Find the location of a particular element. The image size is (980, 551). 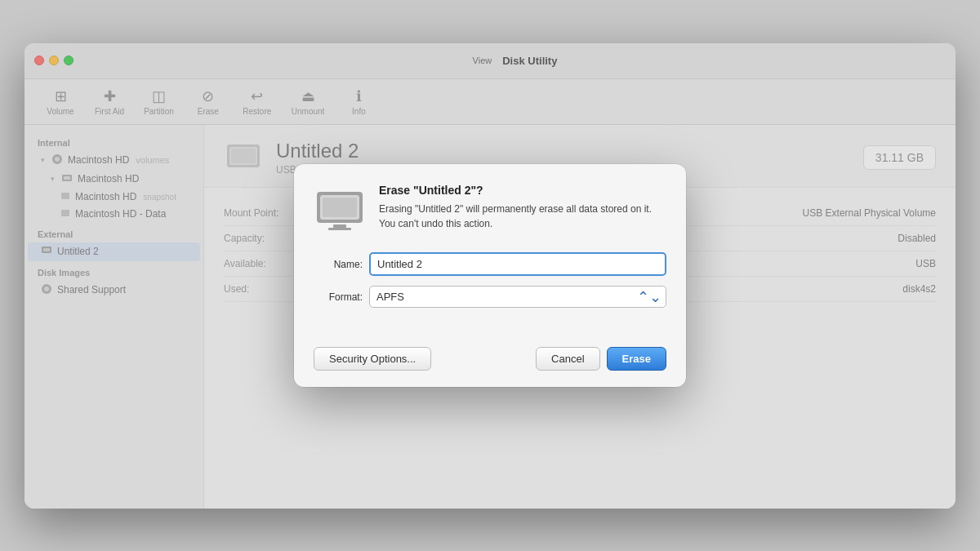

modal-action-buttons: Cancel Erase is located at coordinates (601, 359).